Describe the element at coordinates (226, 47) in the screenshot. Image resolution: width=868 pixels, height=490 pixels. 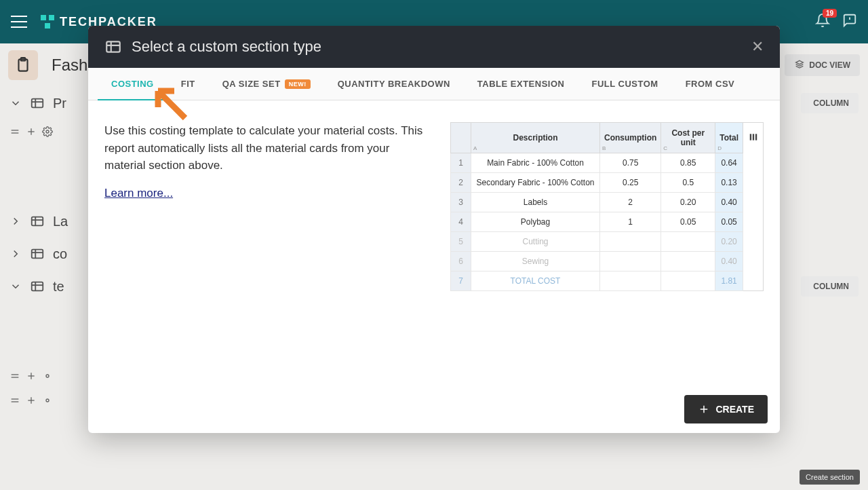
I see `modal-title: Select a custom section type` at that location.